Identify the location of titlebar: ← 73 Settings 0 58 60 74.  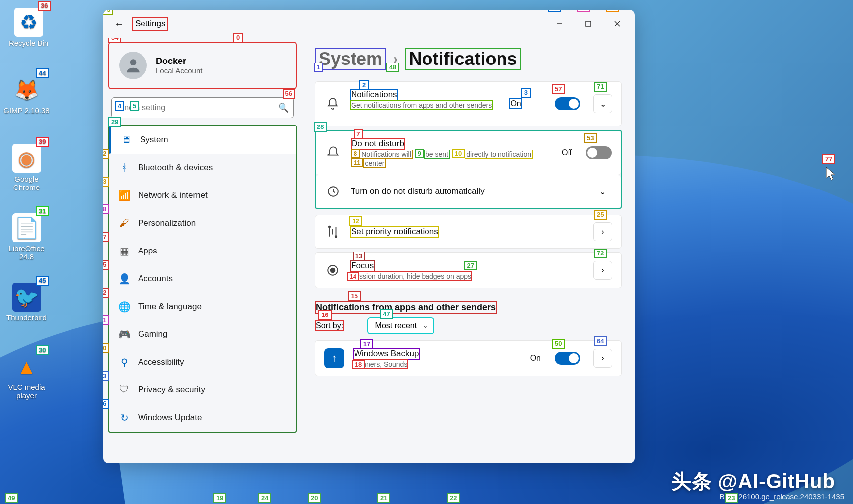
(369, 24).